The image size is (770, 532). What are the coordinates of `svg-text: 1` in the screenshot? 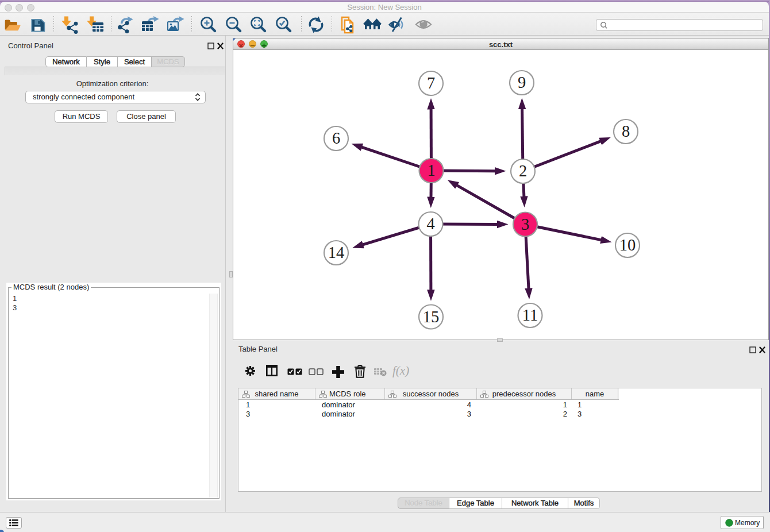 It's located at (431, 170).